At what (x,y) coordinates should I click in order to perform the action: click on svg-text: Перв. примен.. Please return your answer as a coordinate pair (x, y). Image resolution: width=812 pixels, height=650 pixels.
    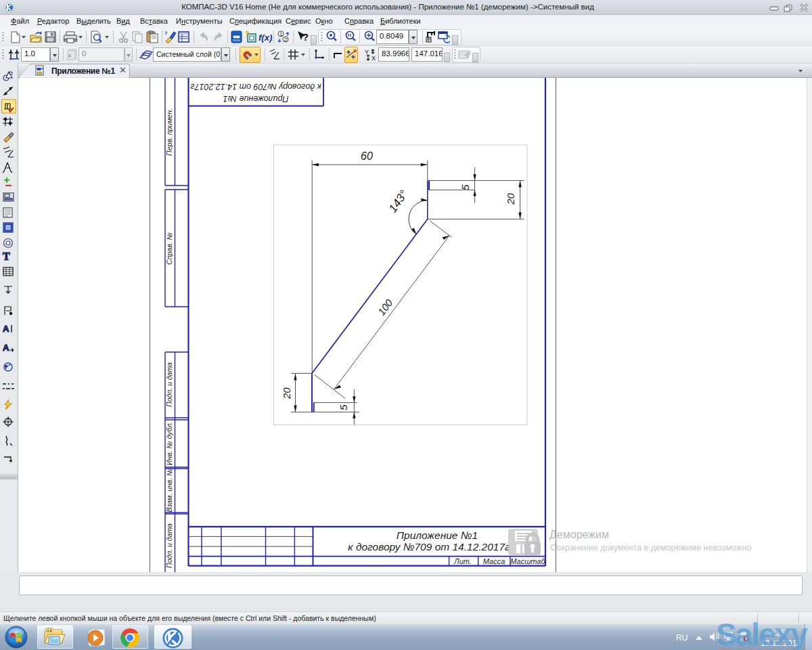
    Looking at the image, I should click on (169, 132).